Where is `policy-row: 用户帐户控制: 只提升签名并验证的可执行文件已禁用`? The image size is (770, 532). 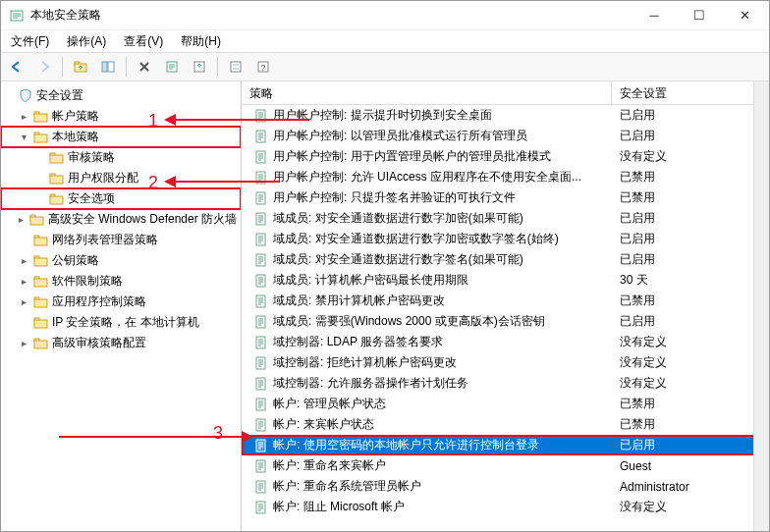
policy-row: 用户帐户控制: 只提升签名并验证的可执行文件已禁用 is located at coordinates (505, 198).